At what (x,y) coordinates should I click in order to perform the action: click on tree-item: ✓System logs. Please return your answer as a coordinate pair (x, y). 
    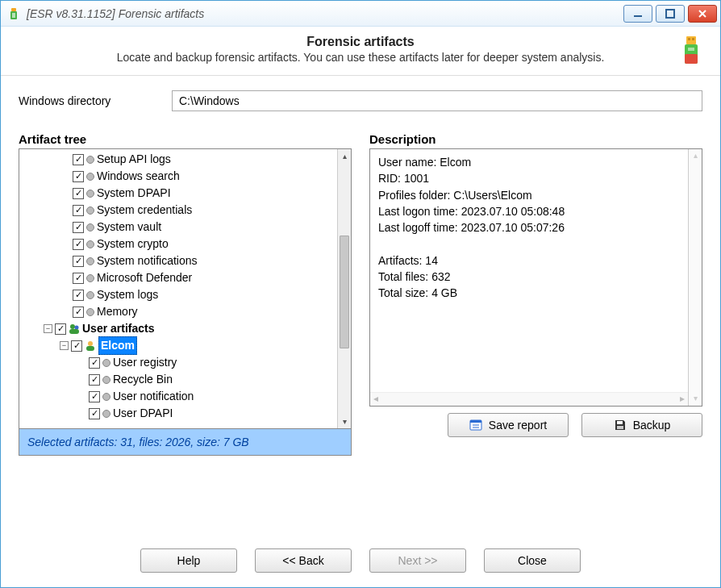
    Looking at the image, I should click on (185, 295).